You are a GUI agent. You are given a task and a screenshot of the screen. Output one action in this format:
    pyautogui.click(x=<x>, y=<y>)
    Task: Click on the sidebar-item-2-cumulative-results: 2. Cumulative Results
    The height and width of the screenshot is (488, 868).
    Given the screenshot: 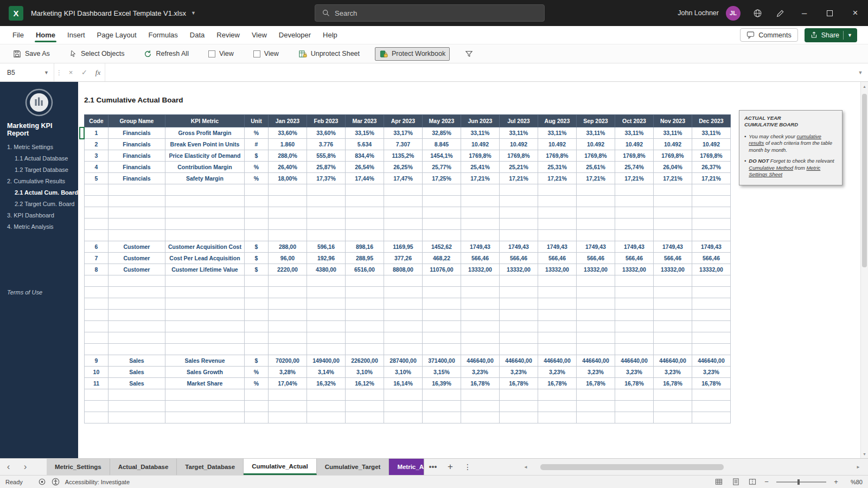 What is the action you would take?
    pyautogui.click(x=39, y=181)
    